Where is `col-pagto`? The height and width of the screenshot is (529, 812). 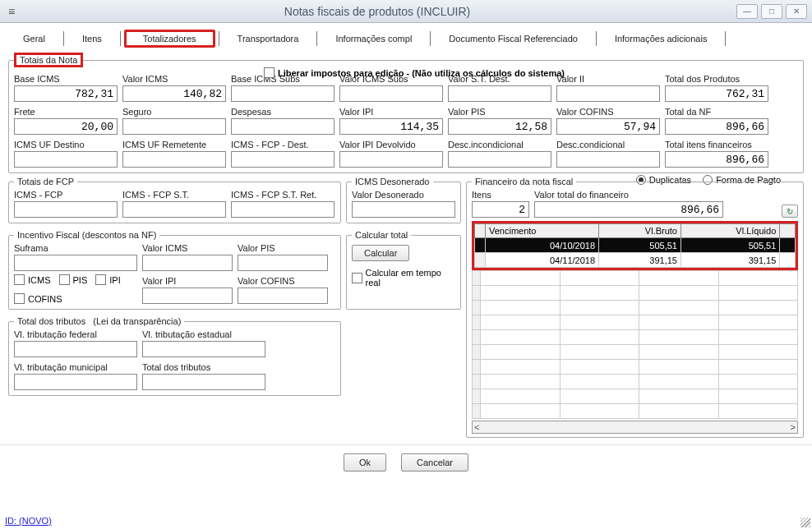
col-pagto is located at coordinates (787, 232).